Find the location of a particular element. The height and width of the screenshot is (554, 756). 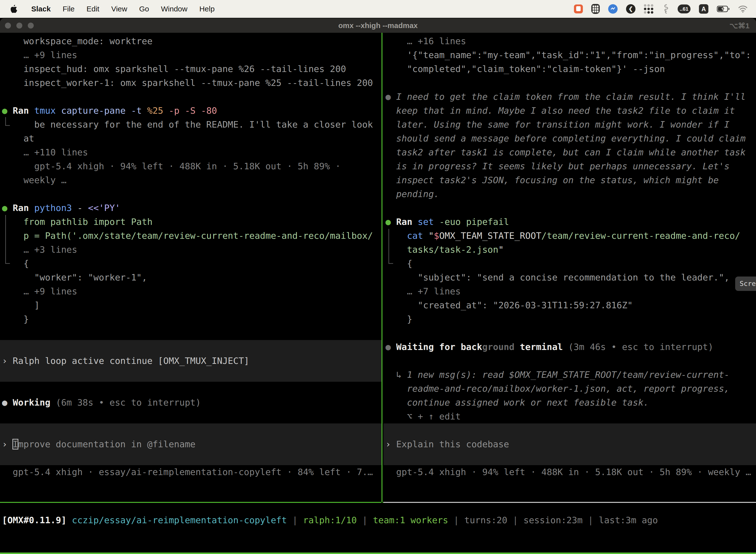

menu-item-file: File is located at coordinates (68, 9).